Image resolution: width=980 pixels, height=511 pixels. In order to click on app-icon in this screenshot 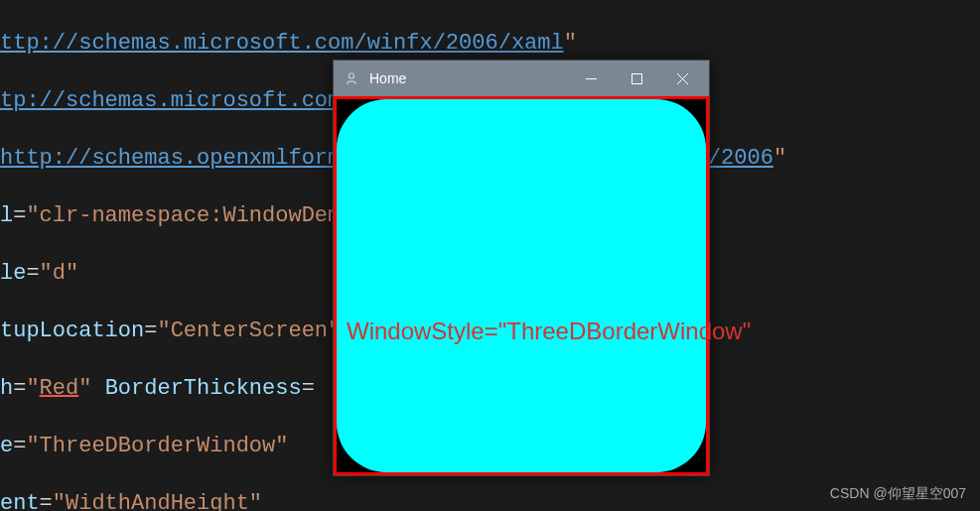, I will do `click(351, 78)`.